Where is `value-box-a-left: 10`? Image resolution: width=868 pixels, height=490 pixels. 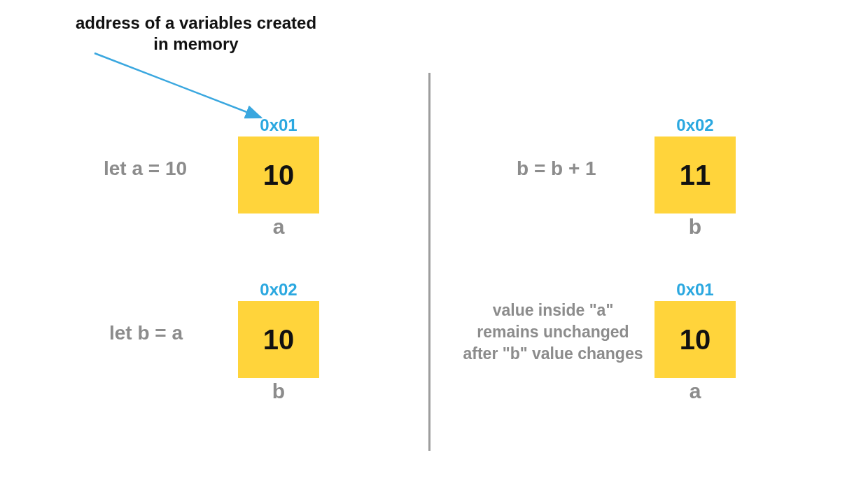
value-box-a-left: 10 is located at coordinates (279, 175).